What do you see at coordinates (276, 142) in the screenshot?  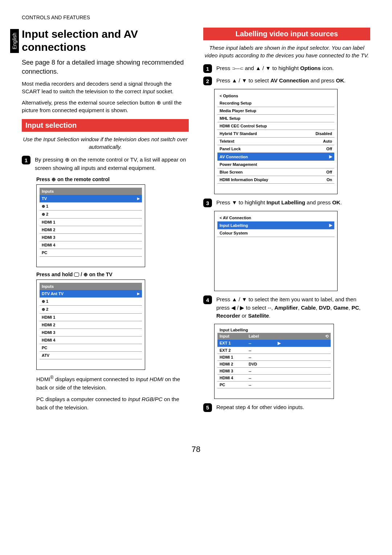 I see `menu-item: TeletextAuto` at bounding box center [276, 142].